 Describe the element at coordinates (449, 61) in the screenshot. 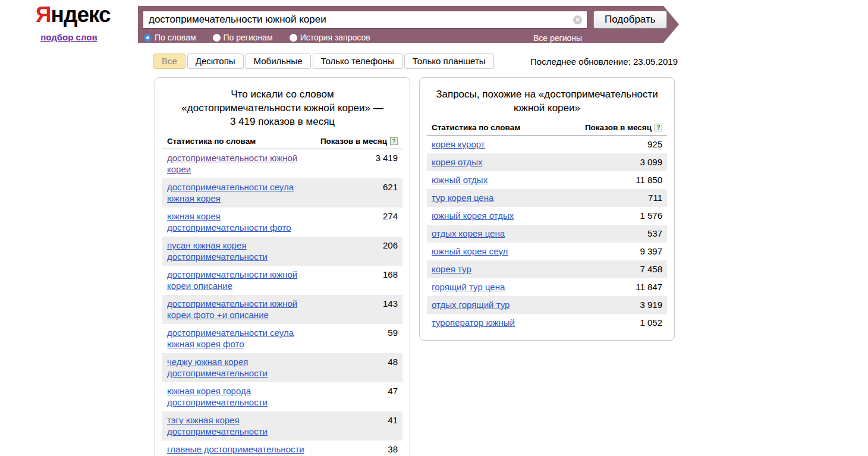

I see `tab-tablets-only: Только планшеты` at that location.